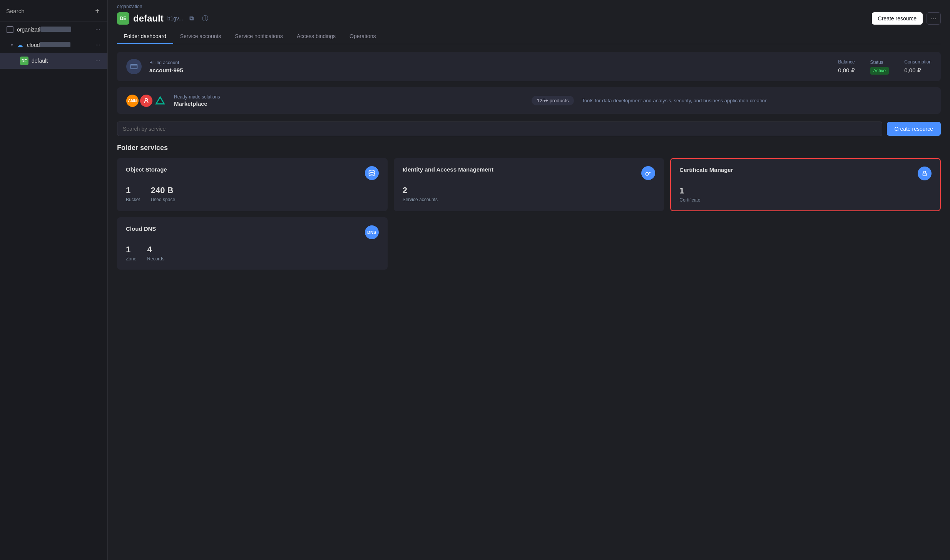 The width and height of the screenshot is (950, 560). Describe the element at coordinates (880, 71) in the screenshot. I see `status-badge: Active` at that location.